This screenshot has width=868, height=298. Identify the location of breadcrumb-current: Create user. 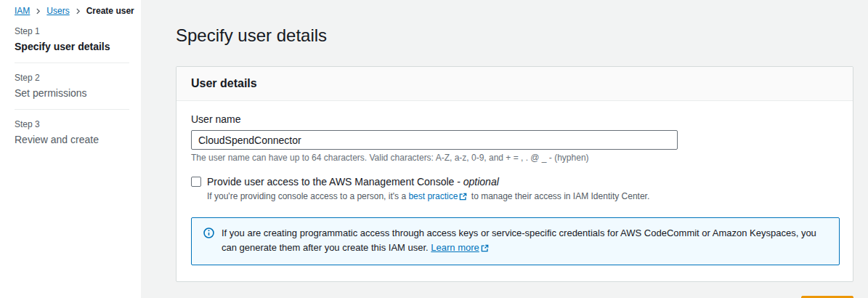
(110, 11).